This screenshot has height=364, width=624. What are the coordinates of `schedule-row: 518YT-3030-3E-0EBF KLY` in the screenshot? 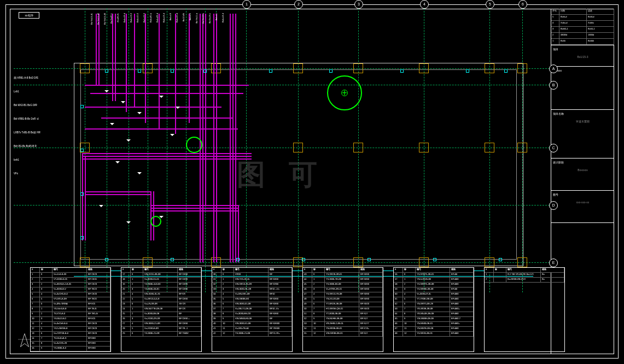 It's located at (343, 315).